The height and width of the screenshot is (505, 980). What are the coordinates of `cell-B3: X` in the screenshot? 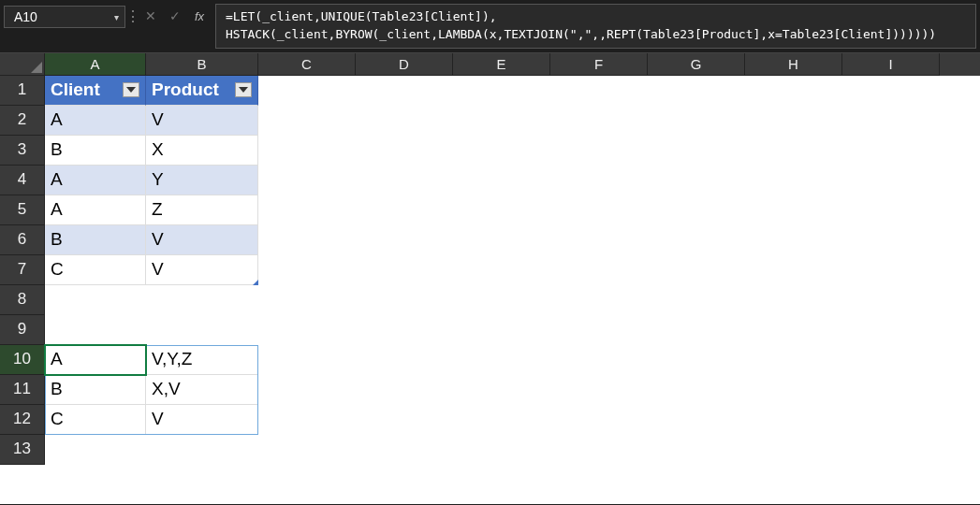 It's located at (202, 151).